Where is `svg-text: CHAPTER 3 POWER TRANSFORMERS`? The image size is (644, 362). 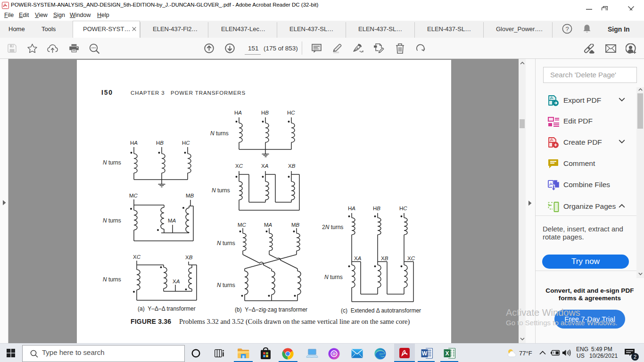
svg-text: CHAPTER 3 POWER TRANSFORMERS is located at coordinates (188, 93).